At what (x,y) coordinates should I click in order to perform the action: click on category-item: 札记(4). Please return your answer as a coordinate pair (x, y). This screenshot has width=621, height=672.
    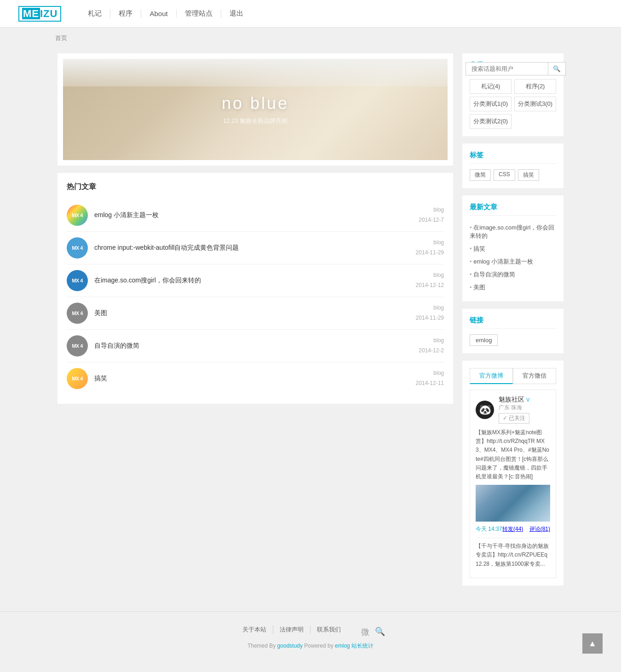
    Looking at the image, I should click on (490, 86).